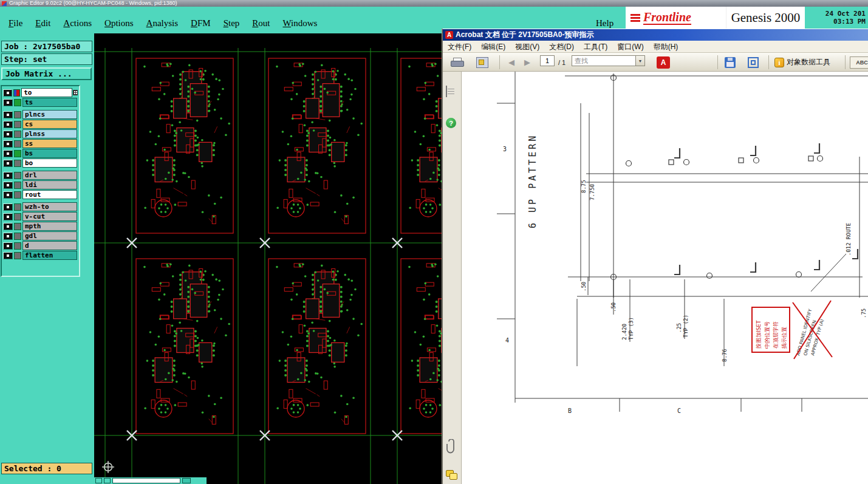  I want to click on layer-name-bs: bs, so click(50, 153).